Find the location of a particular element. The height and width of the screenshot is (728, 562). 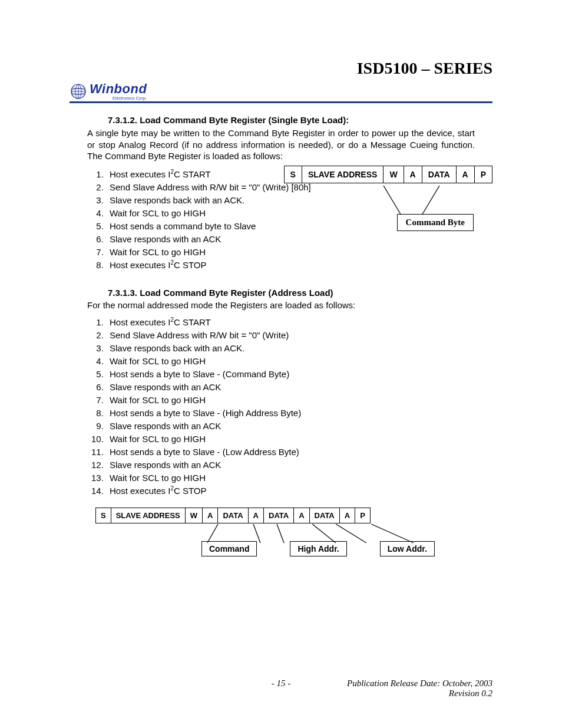

globe-icon is located at coordinates (78, 91).